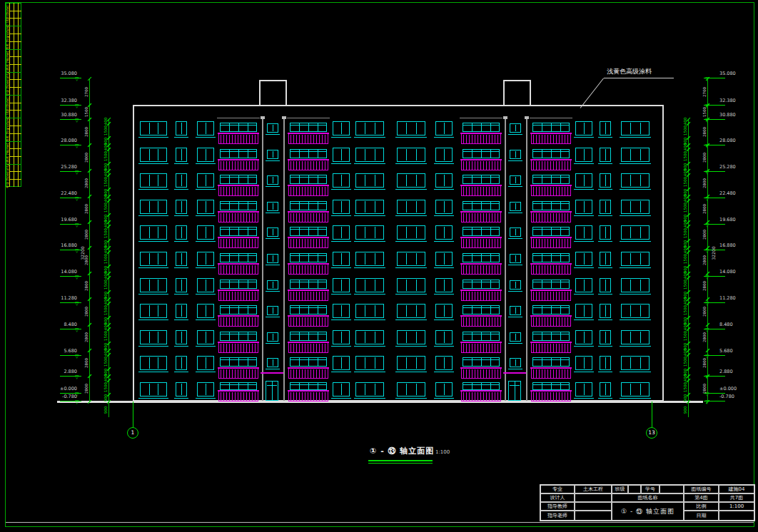  I want to click on signature-strip-subline, so click(16, 126).